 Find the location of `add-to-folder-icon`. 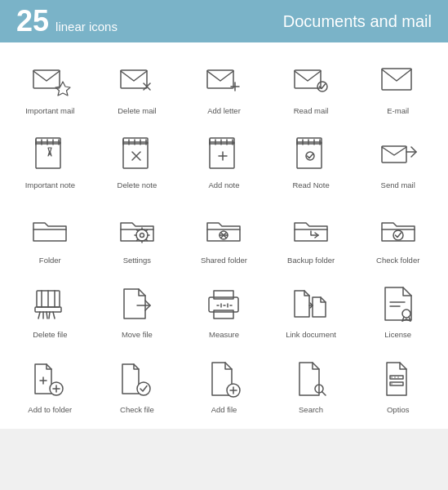

add-to-folder-icon is located at coordinates (50, 379).